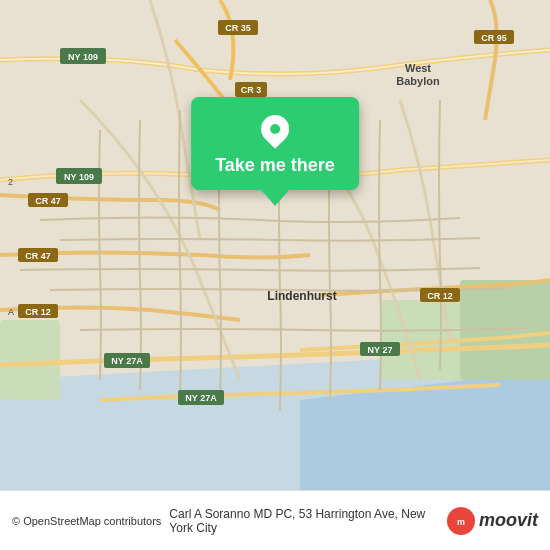 This screenshot has height=550, width=550. I want to click on moovit-logo: m moovit, so click(492, 521).